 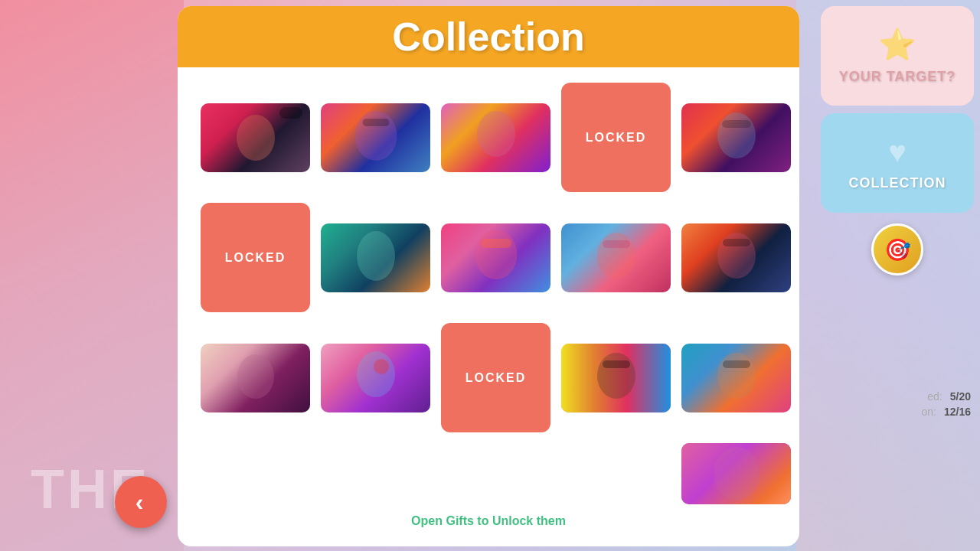 What do you see at coordinates (897, 249) in the screenshot?
I see `badge-icon: 🎯` at bounding box center [897, 249].